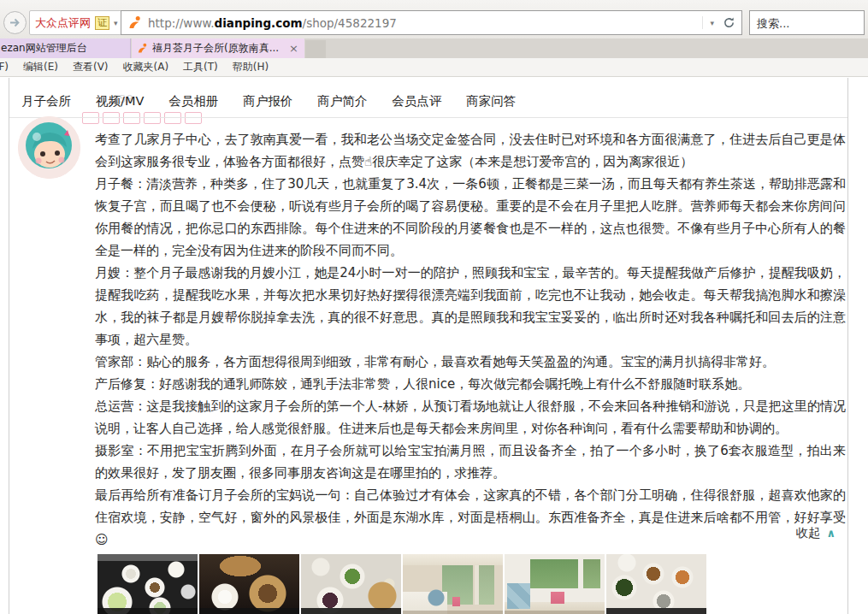 The height and width of the screenshot is (614, 868). What do you see at coordinates (434, 19) in the screenshot?
I see `browser-chrome: 大众点评网 证 ▾ http://www.dianping.com/shop/4…` at bounding box center [434, 19].